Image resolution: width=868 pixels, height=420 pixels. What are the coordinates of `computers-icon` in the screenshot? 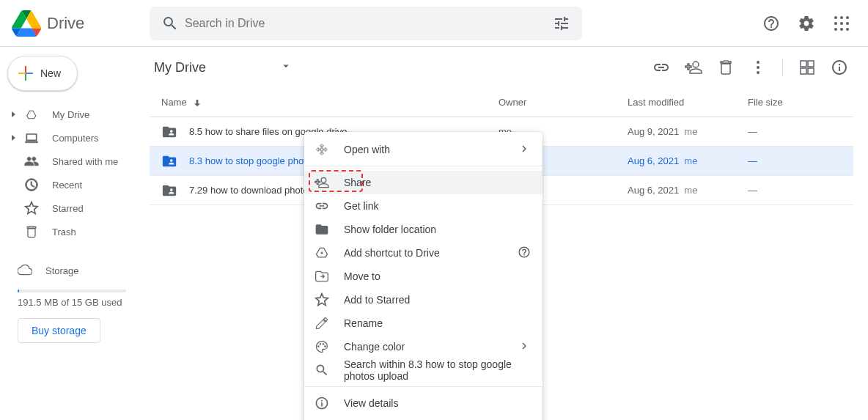 It's located at (32, 138).